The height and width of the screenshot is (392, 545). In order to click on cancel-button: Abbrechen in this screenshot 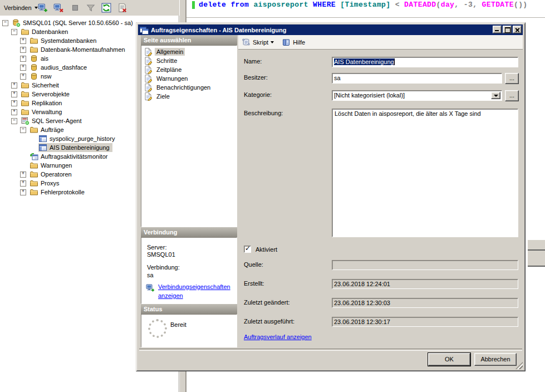, I will do `click(495, 360)`.